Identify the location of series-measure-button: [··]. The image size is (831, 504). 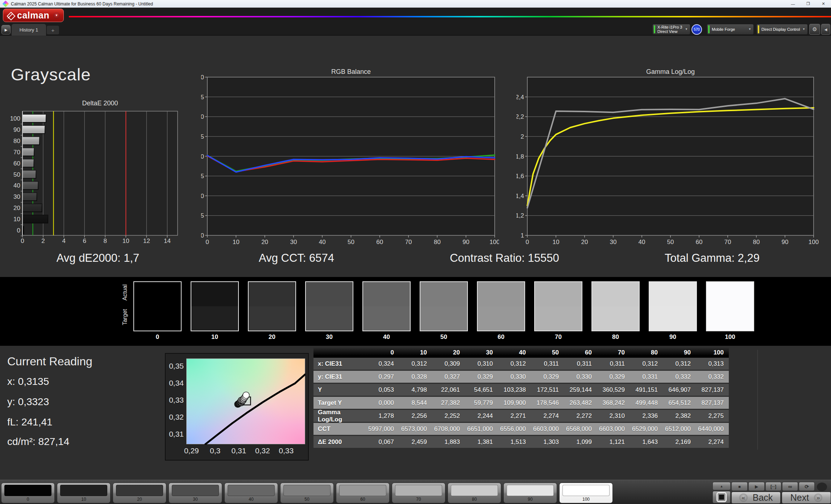
(773, 487).